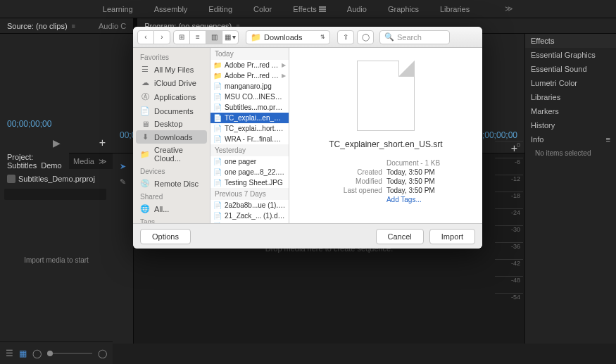 The width and height of the screenshot is (616, 364). What do you see at coordinates (56, 143) in the screenshot?
I see `play-icon: ▶` at bounding box center [56, 143].